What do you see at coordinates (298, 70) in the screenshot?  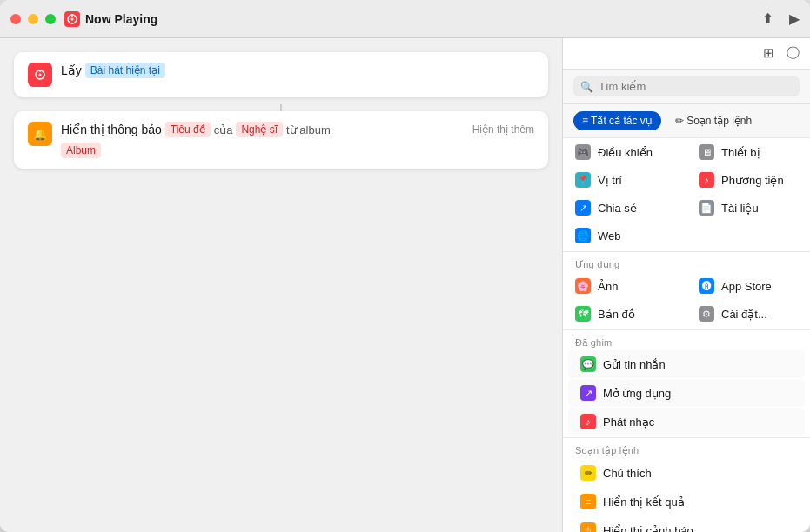 I see `card1-content: Lấy Bài hát hiện tại` at bounding box center [298, 70].